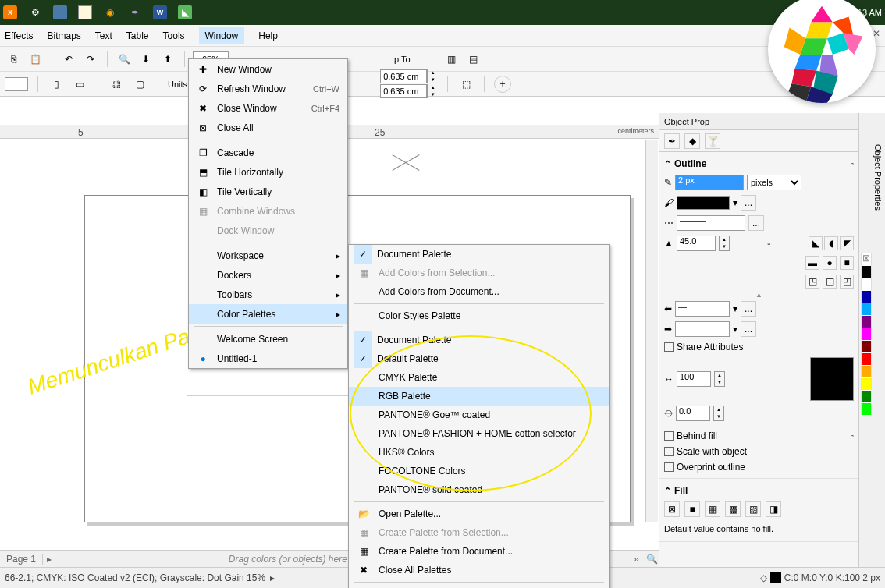  I want to click on menu-text: Text, so click(104, 36).